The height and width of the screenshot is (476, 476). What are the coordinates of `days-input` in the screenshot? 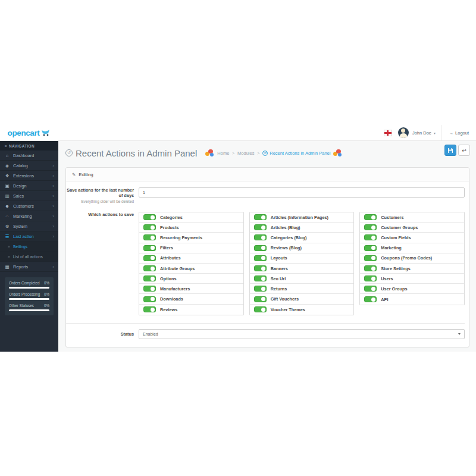 It's located at (302, 193).